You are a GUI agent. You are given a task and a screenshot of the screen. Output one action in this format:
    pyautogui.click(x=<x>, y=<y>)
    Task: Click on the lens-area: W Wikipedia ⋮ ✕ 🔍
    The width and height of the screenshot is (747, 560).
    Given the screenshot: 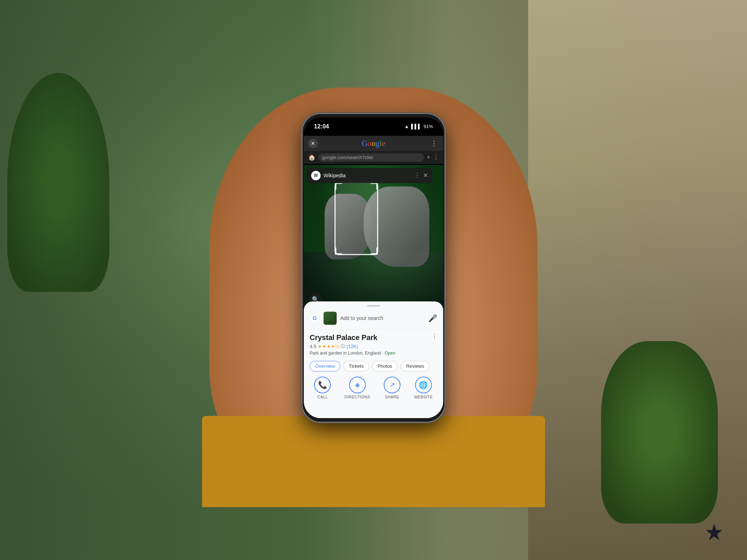 What is the action you would take?
    pyautogui.click(x=374, y=238)
    